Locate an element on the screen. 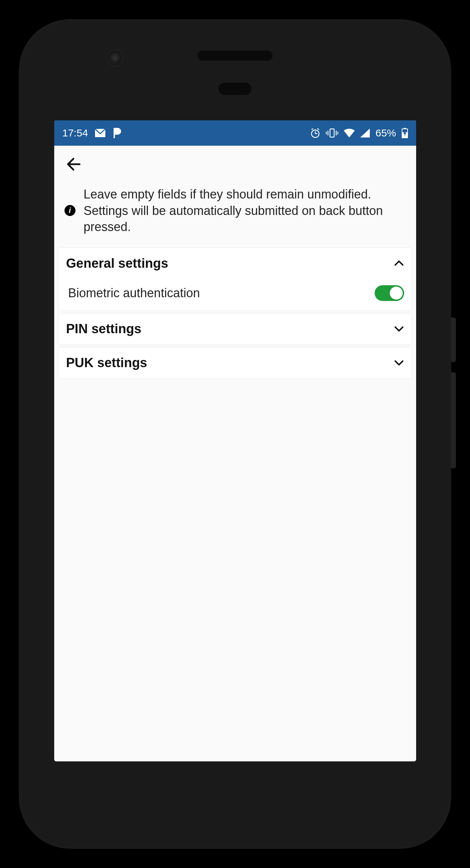 The image size is (470, 868). battery-charging-icon is located at coordinates (405, 133).